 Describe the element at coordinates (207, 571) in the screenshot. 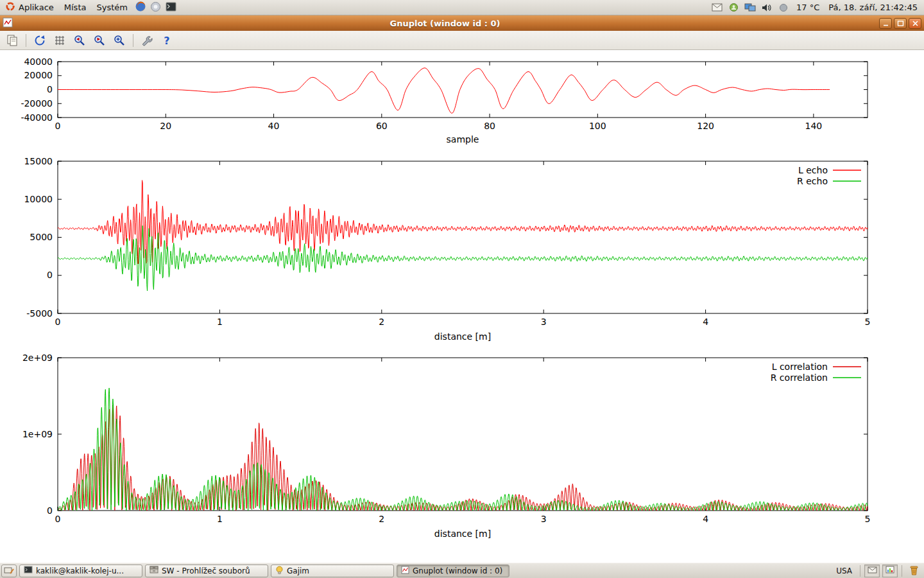

I see `task-button-file-manager: SW - Prohlížeč souborů` at that location.